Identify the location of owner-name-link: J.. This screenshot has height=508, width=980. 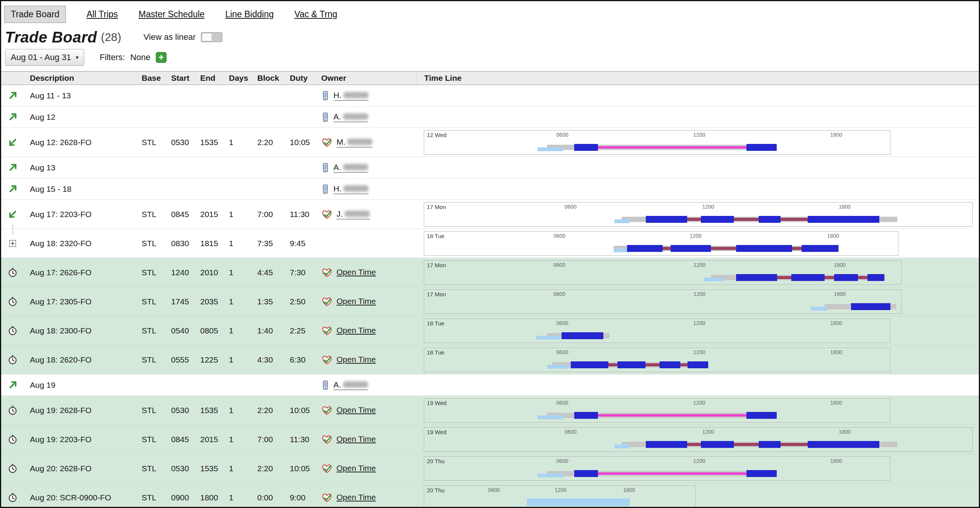
(353, 214).